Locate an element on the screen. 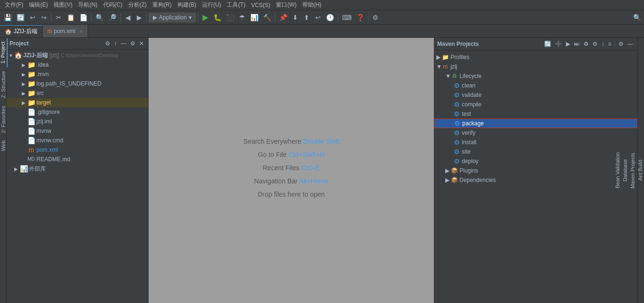 Image resolution: width=644 pixels, height=303 pixels. tree-gitignore: ▶ 📄 .gitignore is located at coordinates (78, 112).